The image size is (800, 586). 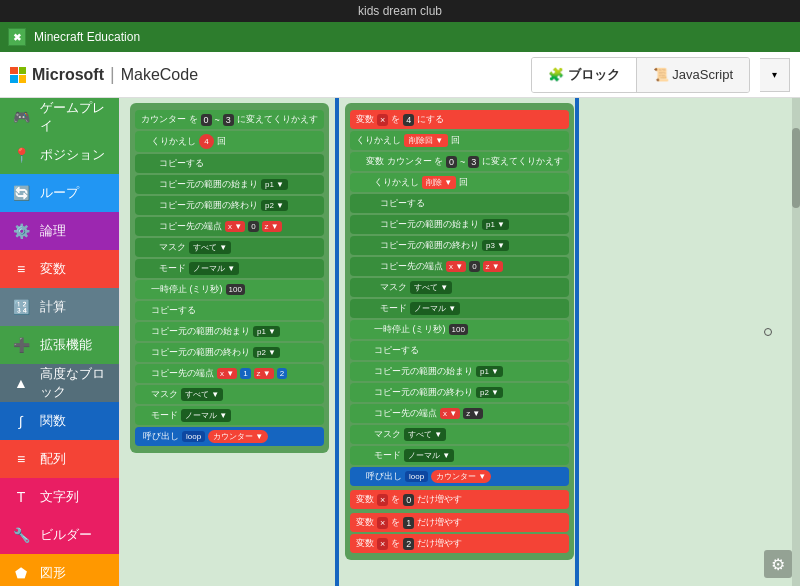 I want to click on r-code-block-17: モード ノーマル ▼, so click(x=460, y=456).